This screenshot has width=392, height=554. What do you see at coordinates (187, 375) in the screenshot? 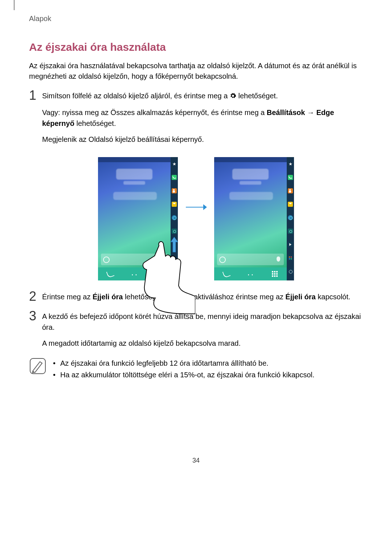
I see `note-text-2: Ha az akkumulátor töltöttsége eléri a 15…` at bounding box center [187, 375].